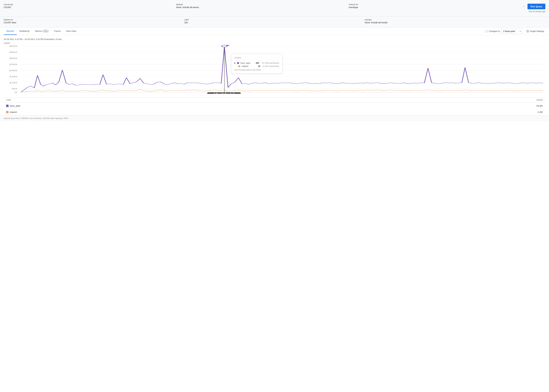 Image resolution: width=549 pixels, height=392 pixels. What do you see at coordinates (434, 5) in the screenshot?
I see `groupby-label: GROUP BY` at bounding box center [434, 5].